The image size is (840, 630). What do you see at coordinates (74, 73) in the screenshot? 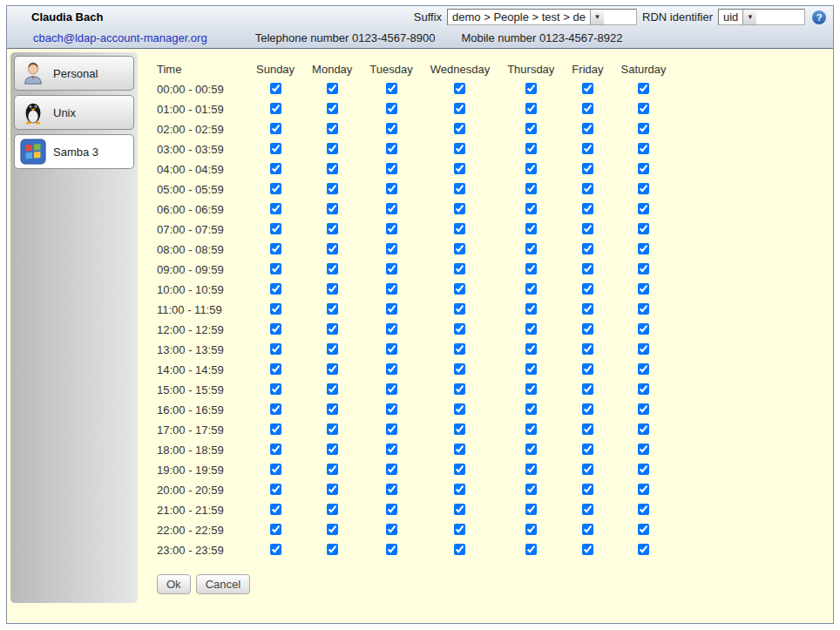
I see `tab-personal: Personal` at bounding box center [74, 73].